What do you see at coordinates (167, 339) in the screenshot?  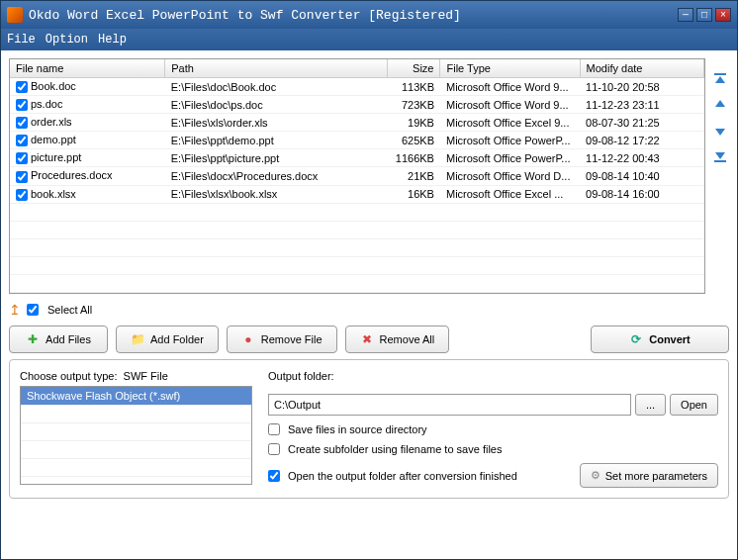 I see `add-folder-button: 📁Add Folder` at bounding box center [167, 339].